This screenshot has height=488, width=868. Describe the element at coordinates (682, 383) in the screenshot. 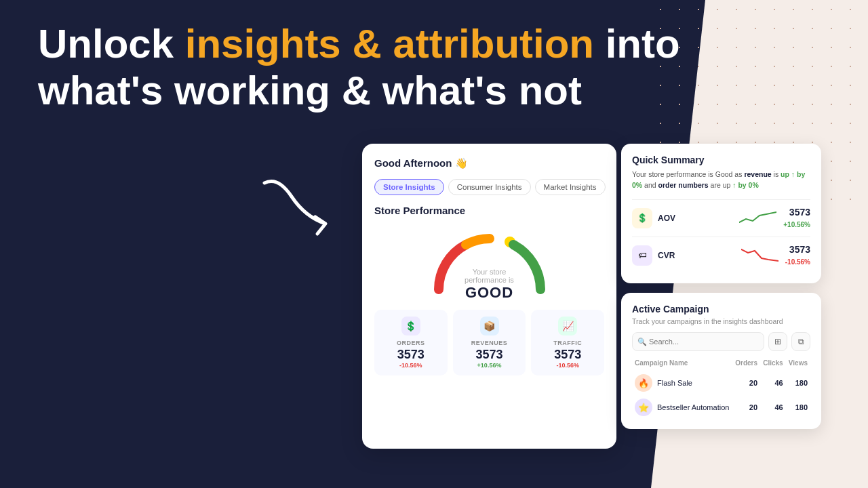

I see `campaign-flash-sale: 🔥 Flash Sale` at that location.